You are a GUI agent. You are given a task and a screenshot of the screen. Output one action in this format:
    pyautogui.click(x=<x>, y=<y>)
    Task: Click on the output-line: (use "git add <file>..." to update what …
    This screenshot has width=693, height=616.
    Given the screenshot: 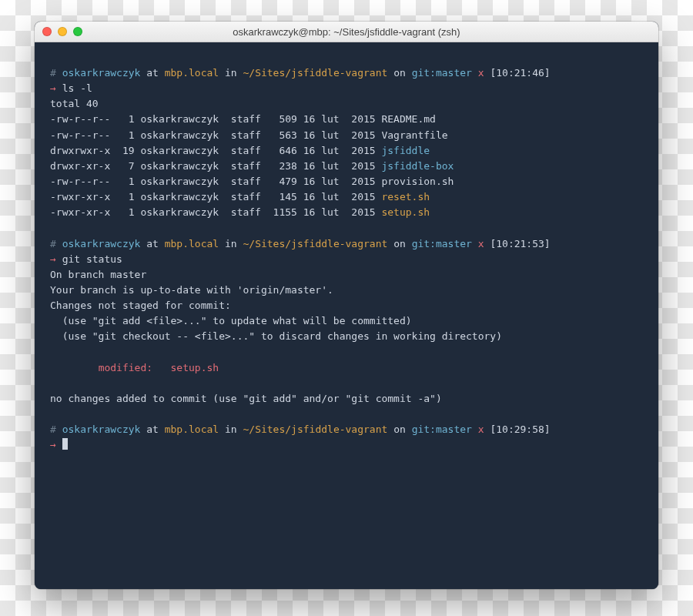 What is the action you would take?
    pyautogui.click(x=346, y=321)
    